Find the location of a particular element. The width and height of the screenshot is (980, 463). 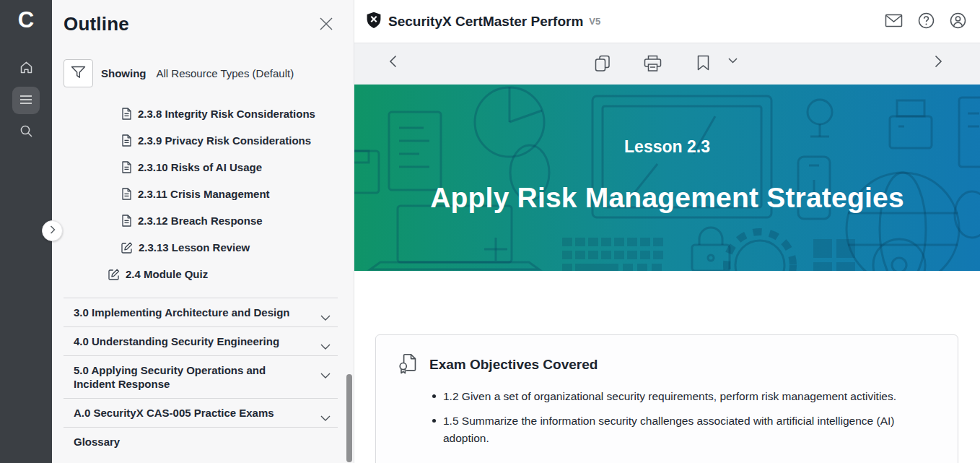

section-label: 3.0 Implementing Architecture and Design is located at coordinates (182, 312).